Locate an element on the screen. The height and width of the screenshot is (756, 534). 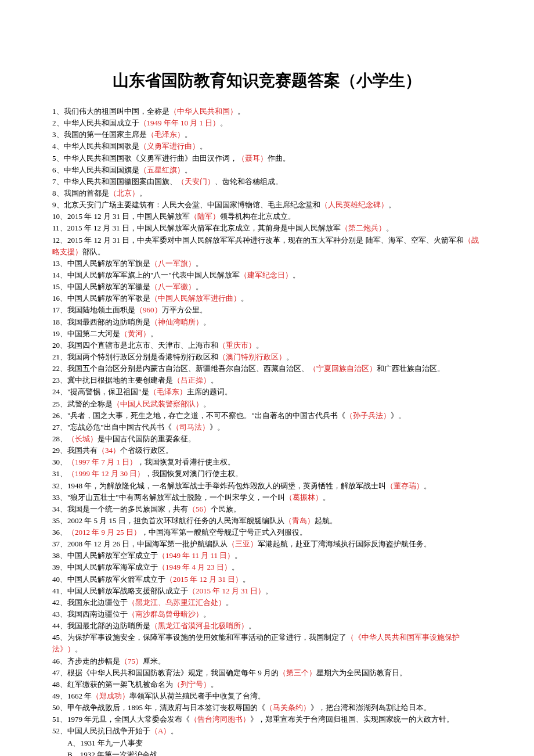
item-number: 43 is located at coordinates (56, 614).